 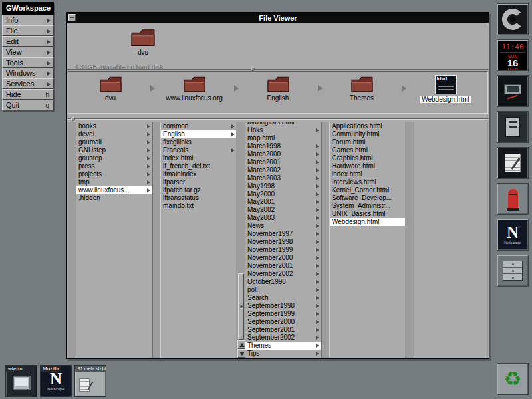 I want to click on file-row: Tips, so click(x=283, y=354).